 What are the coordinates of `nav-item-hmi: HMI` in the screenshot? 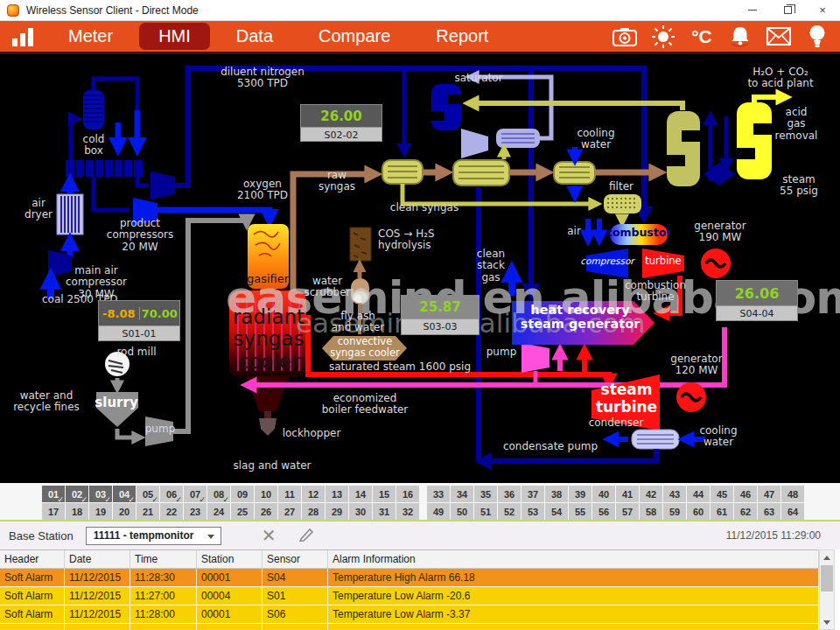 It's located at (175, 37).